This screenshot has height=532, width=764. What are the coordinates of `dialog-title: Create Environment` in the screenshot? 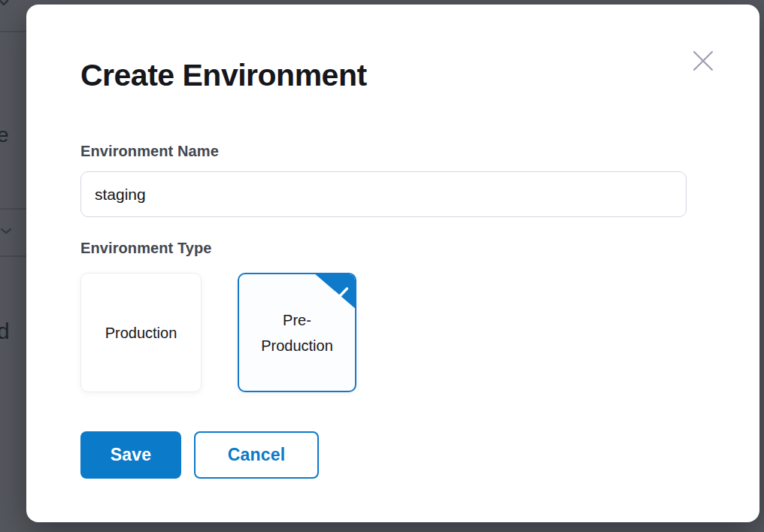 It's located at (224, 75).